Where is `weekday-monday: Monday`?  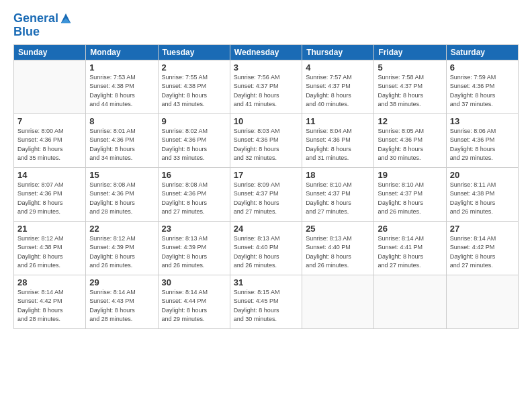 weekday-monday: Monday is located at coordinates (122, 52).